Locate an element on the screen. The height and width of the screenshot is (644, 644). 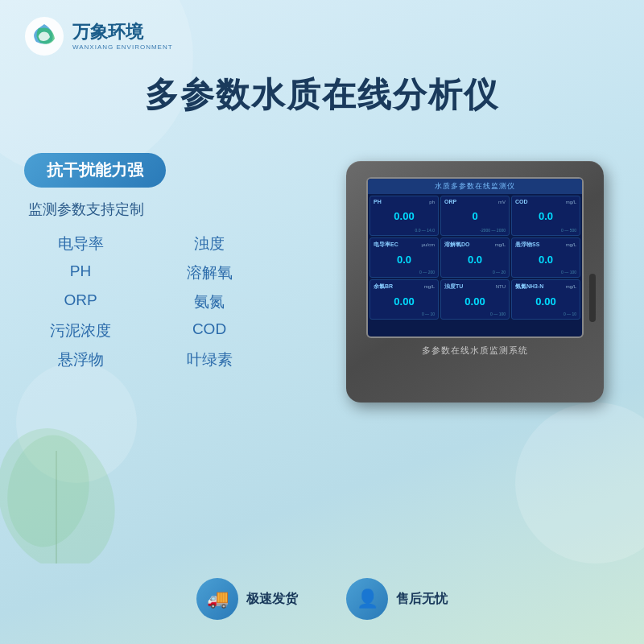
feature-3: 溶解氧 is located at coordinates (209, 273).